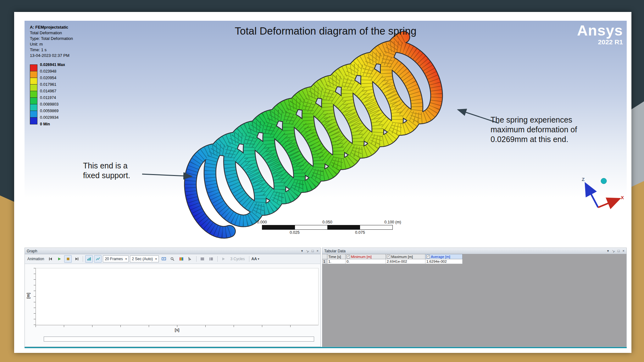 This screenshot has height=362, width=644. I want to click on result-timestamp: 13-04-2023 02:37 PM, so click(52, 56).